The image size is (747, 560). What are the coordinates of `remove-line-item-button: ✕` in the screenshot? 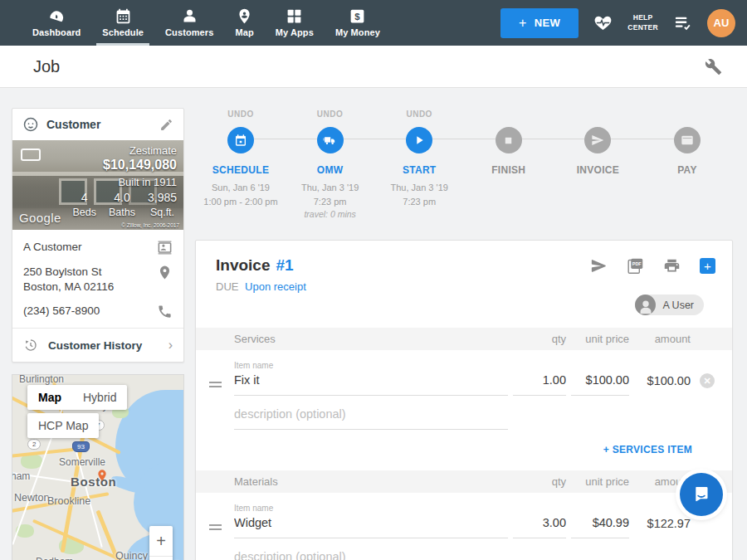 It's located at (707, 381).